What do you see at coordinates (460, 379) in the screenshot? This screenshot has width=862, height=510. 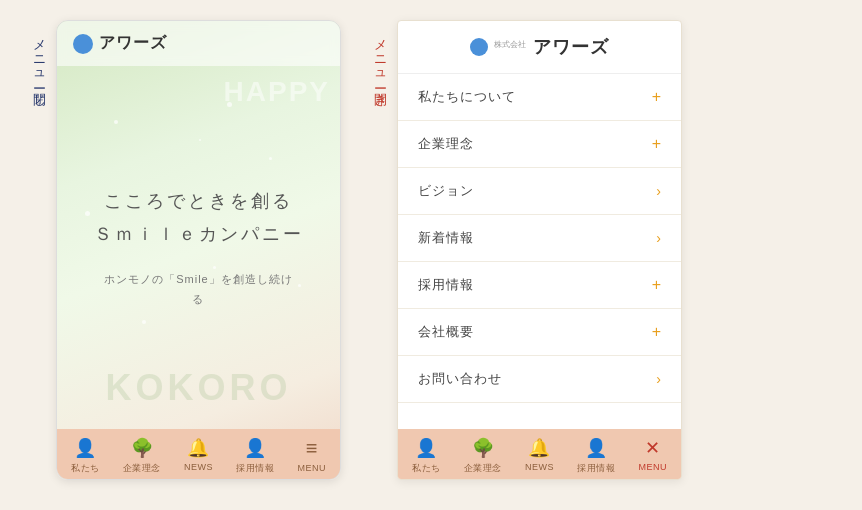 I see `menu-label-contact: お問い合わせ` at bounding box center [460, 379].